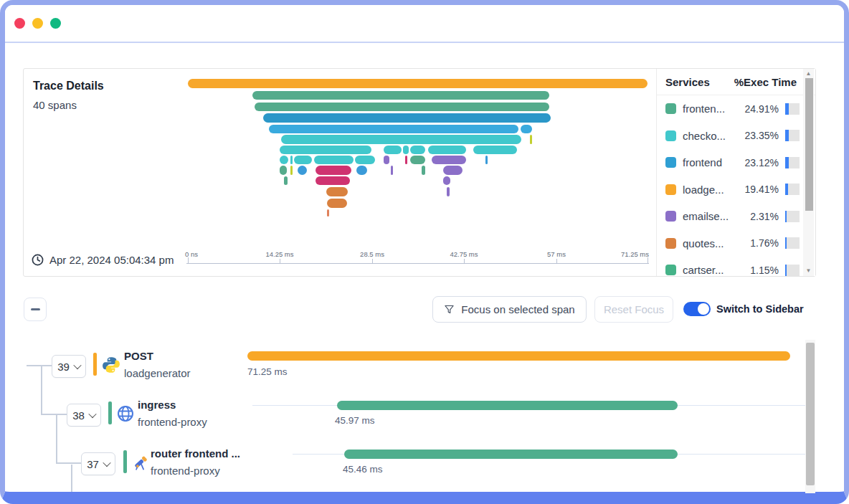 The height and width of the screenshot is (504, 849). Describe the element at coordinates (191, 254) in the screenshot. I see `axis-label: 0 ns` at that location.